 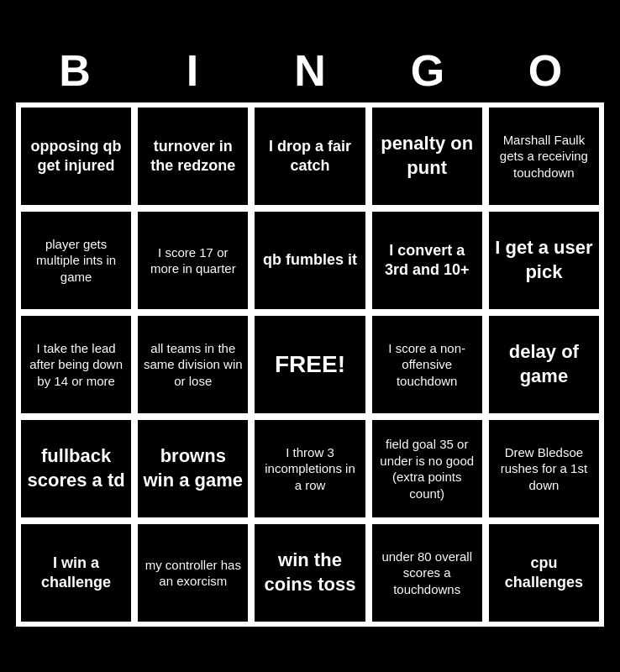 What do you see at coordinates (544, 156) in the screenshot?
I see `bingo-cell-4: Marshall Faulk gets a receiving touchdow…` at bounding box center [544, 156].